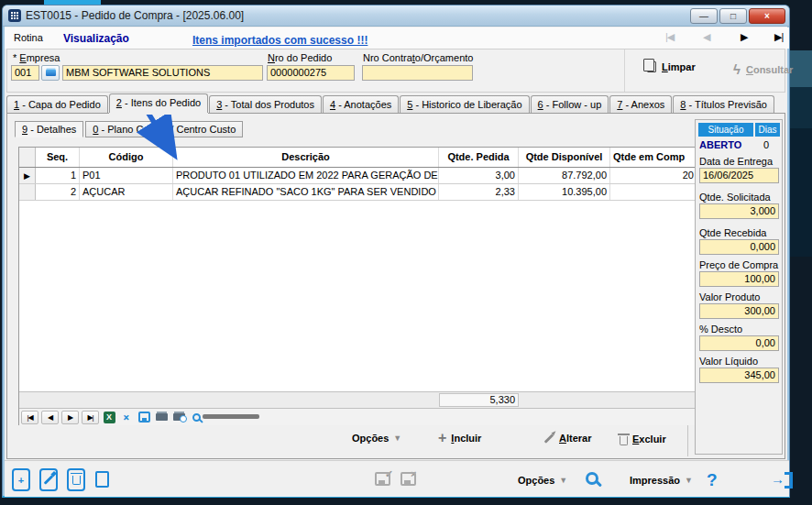 Image resolution: width=812 pixels, height=505 pixels. What do you see at coordinates (418, 58) in the screenshot?
I see `nro-contrato-label: Nro Contrato/Orçamento` at bounding box center [418, 58].